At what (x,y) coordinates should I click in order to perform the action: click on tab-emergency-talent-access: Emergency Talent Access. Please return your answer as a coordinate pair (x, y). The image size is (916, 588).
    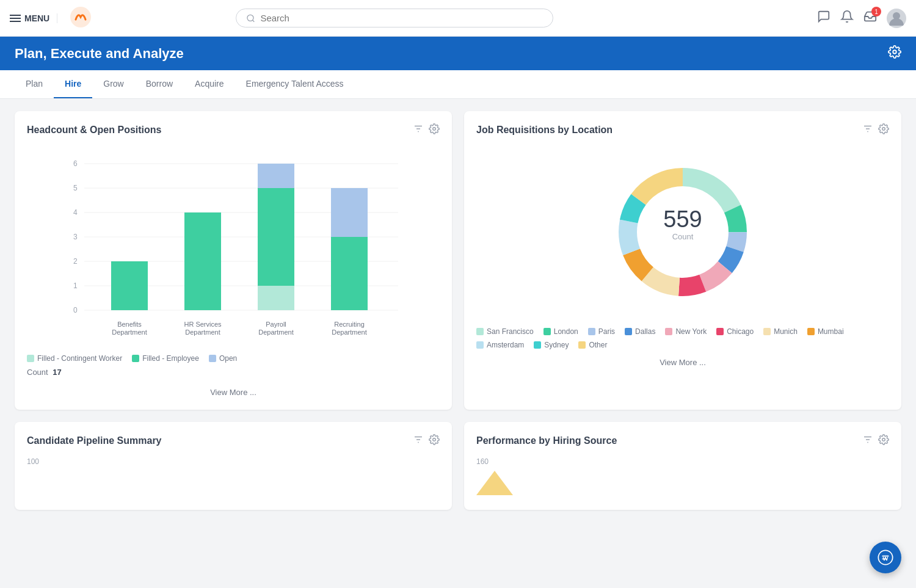
    Looking at the image, I should click on (295, 84).